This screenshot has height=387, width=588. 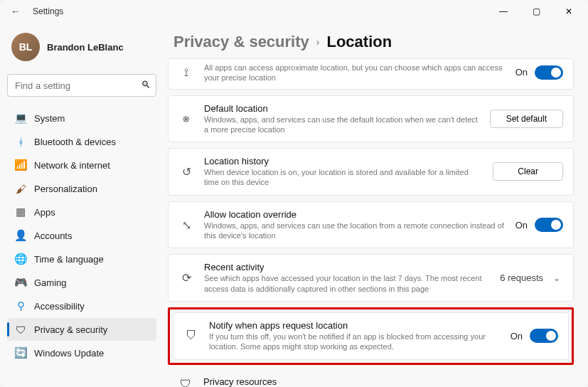 What do you see at coordinates (522, 277) in the screenshot?
I see `request-count: 6 requests` at bounding box center [522, 277].